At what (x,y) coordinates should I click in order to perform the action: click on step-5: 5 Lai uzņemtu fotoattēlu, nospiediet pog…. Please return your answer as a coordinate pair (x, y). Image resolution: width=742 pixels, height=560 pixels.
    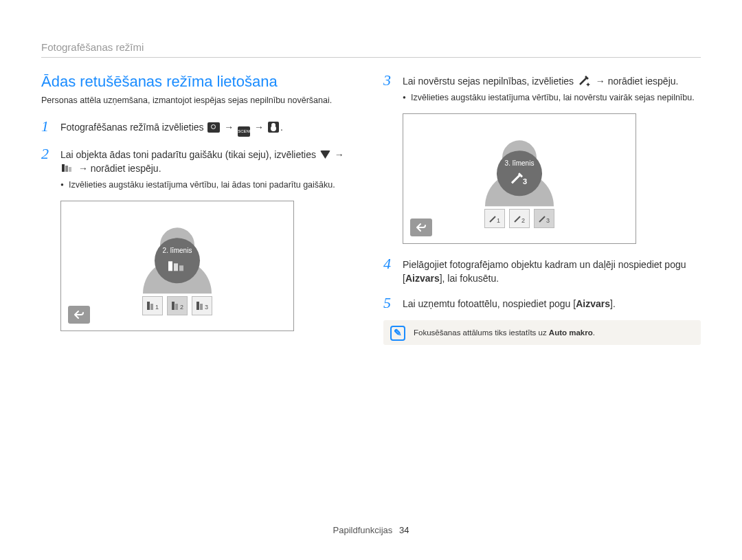
    Looking at the image, I should click on (542, 303).